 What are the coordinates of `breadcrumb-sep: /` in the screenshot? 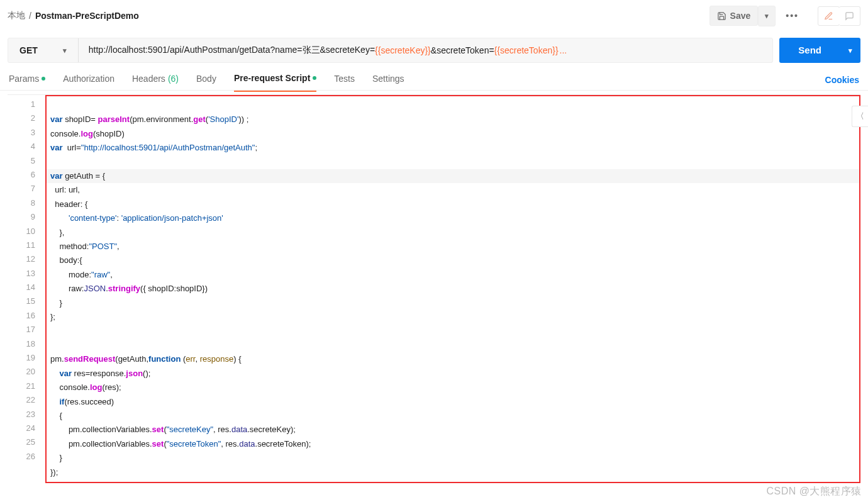 It's located at (30, 16).